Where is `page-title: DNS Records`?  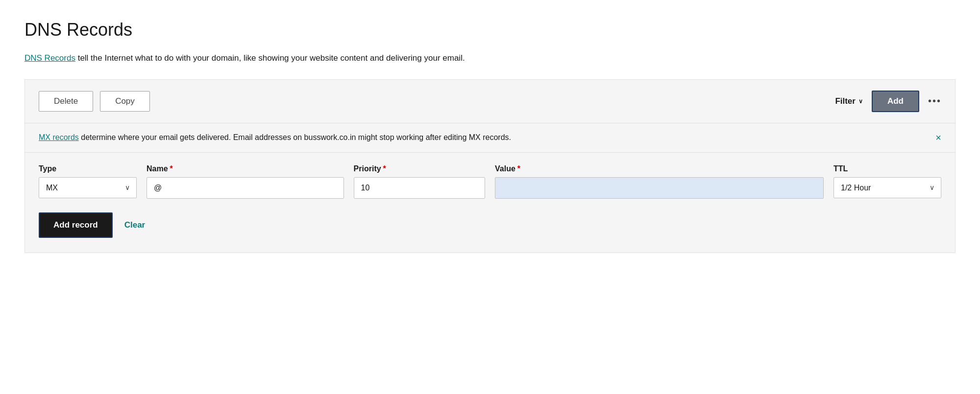 page-title: DNS Records is located at coordinates (490, 30).